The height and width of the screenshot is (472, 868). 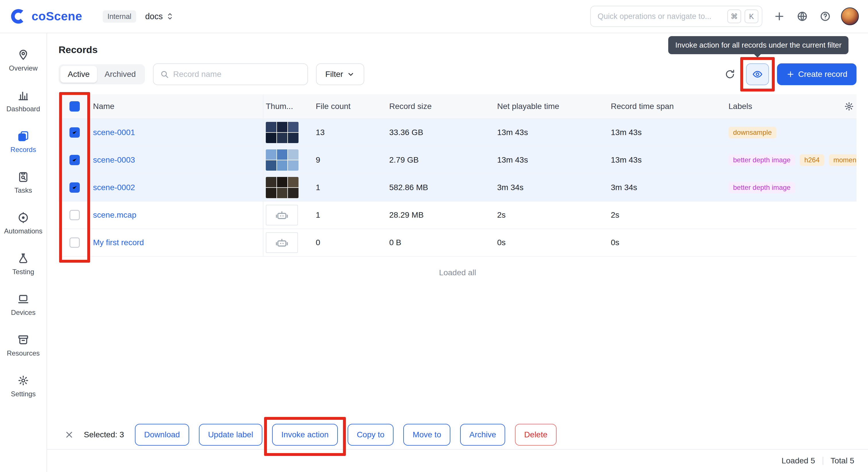 What do you see at coordinates (552, 160) in the screenshot?
I see `net-playable-time-value: 13m 43s` at bounding box center [552, 160].